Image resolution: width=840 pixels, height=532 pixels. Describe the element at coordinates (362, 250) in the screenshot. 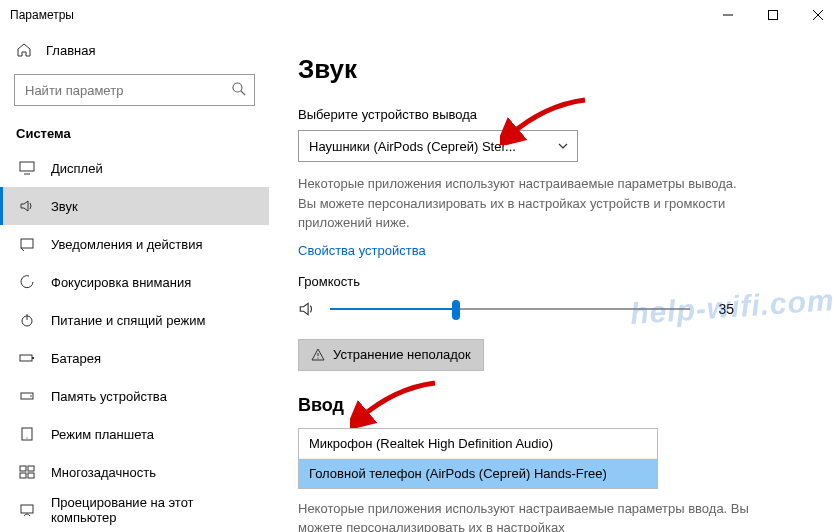

I see `device-properties-link: Свойства устройства` at that location.